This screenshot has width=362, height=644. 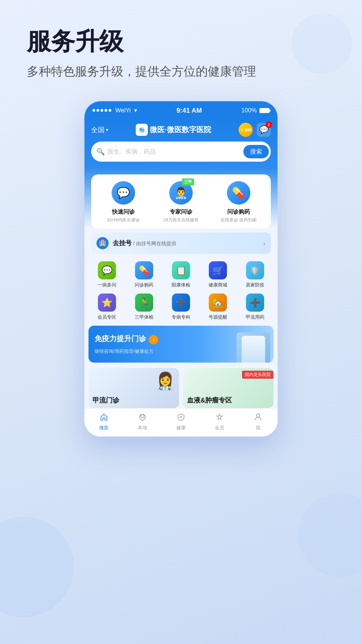 What do you see at coordinates (101, 152) in the screenshot?
I see `search-icon: 🔍` at bounding box center [101, 152].